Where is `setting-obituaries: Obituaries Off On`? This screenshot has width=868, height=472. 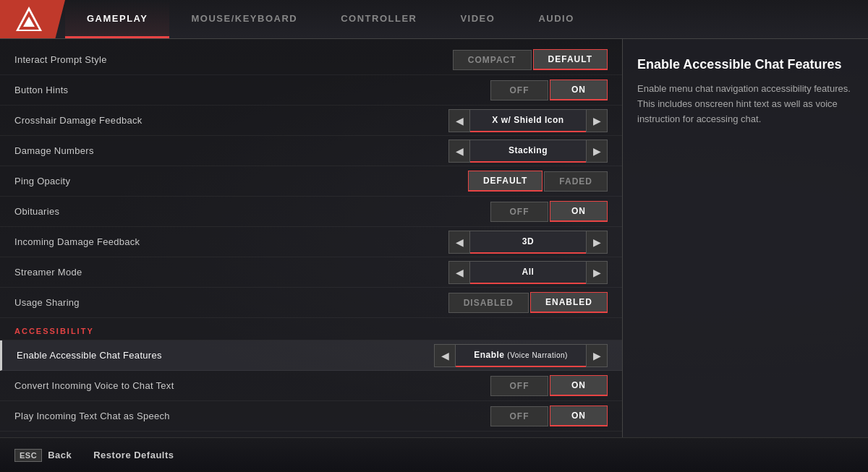 setting-obituaries: Obituaries Off On is located at coordinates (311, 212).